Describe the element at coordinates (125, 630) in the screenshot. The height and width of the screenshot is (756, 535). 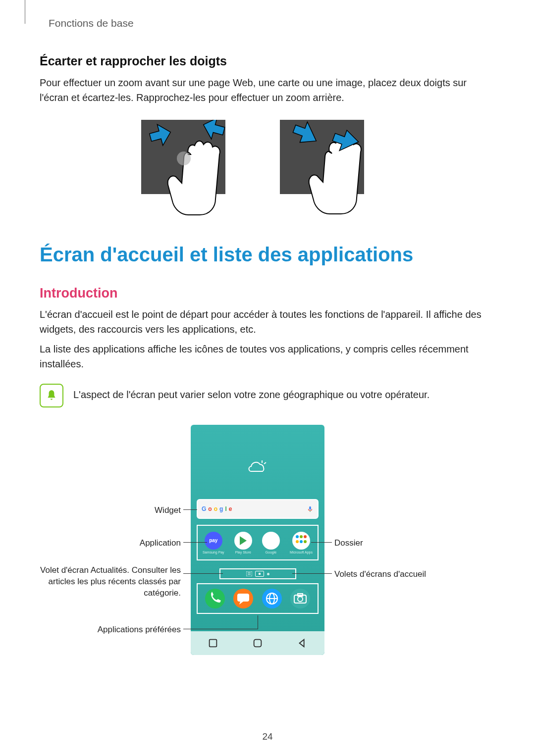
I see `callout-favorites: Applications préférées` at that location.